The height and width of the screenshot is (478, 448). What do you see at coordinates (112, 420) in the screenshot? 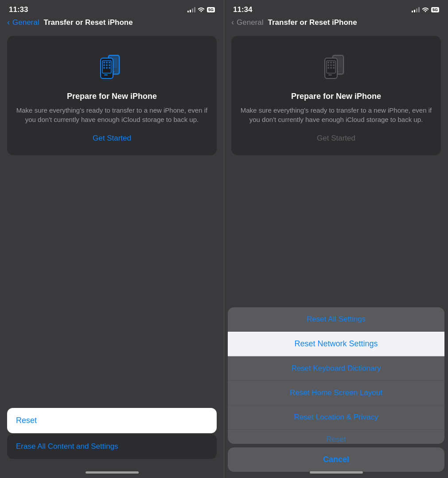
I see `left-reset-row: Reset` at bounding box center [112, 420].